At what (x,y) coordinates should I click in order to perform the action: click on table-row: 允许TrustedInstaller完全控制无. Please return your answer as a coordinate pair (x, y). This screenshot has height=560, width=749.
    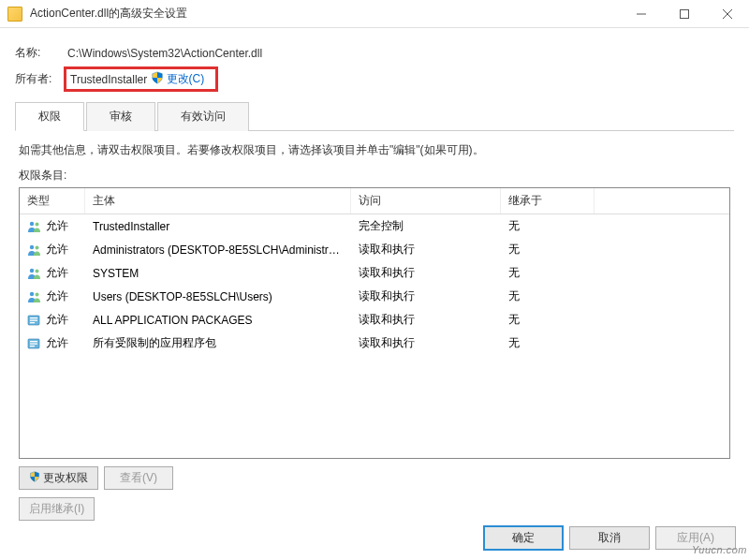
    Looking at the image, I should click on (374, 227).